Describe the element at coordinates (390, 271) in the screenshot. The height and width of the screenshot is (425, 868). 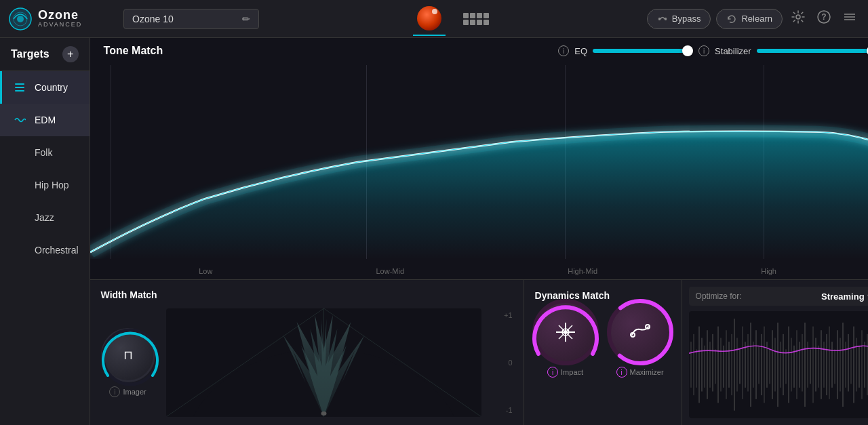
I see `freq-label-lowmid: Low-Mid` at that location.